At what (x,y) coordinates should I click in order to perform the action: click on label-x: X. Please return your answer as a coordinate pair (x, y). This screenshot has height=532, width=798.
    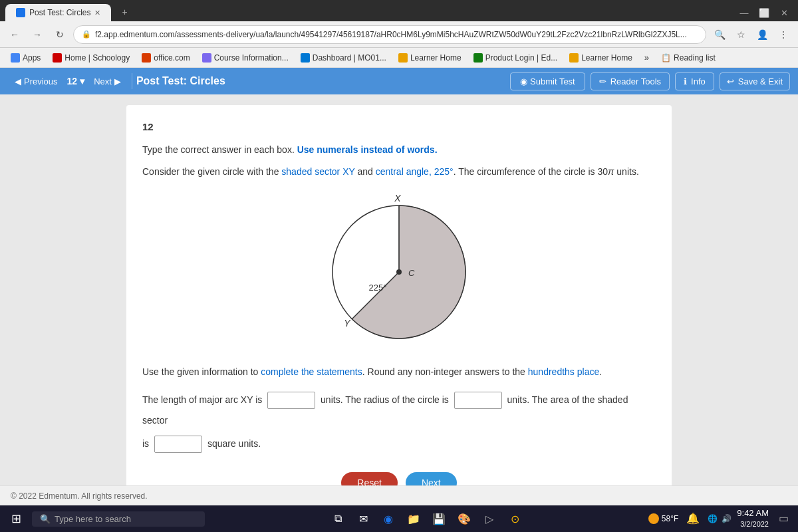
    Looking at the image, I should click on (398, 198).